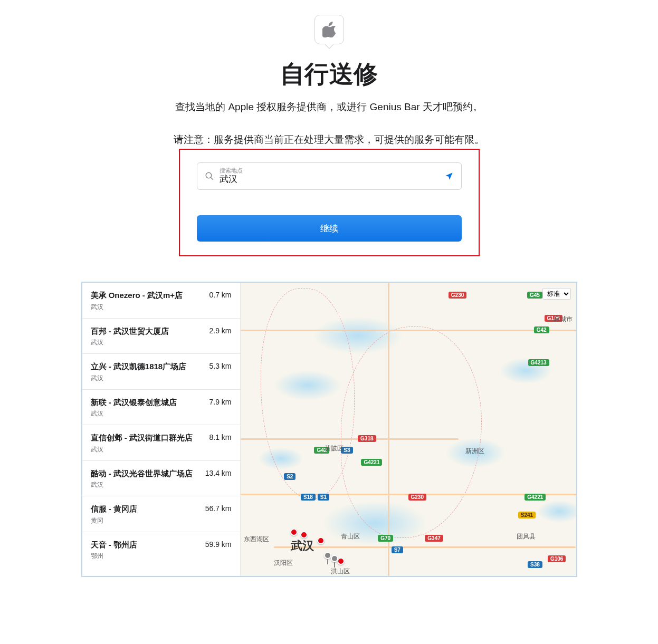  What do you see at coordinates (161, 550) in the screenshot?
I see `result-item: 天音 - 鄂州店鄂州59.9 km` at bounding box center [161, 550].